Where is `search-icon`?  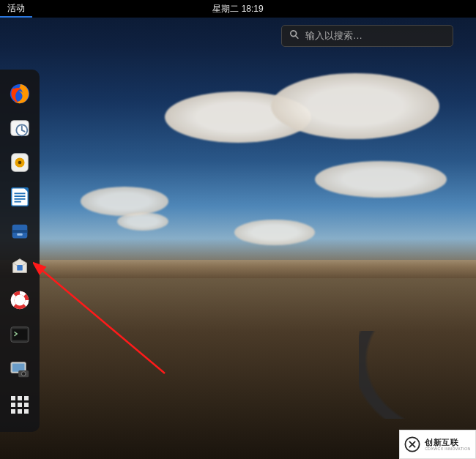
search-icon is located at coordinates (294, 36).